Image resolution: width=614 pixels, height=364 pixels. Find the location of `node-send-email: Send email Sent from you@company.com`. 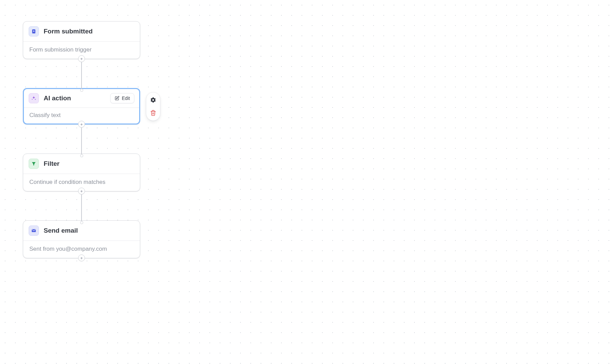

node-send-email: Send email Sent from you@company.com is located at coordinates (82, 239).